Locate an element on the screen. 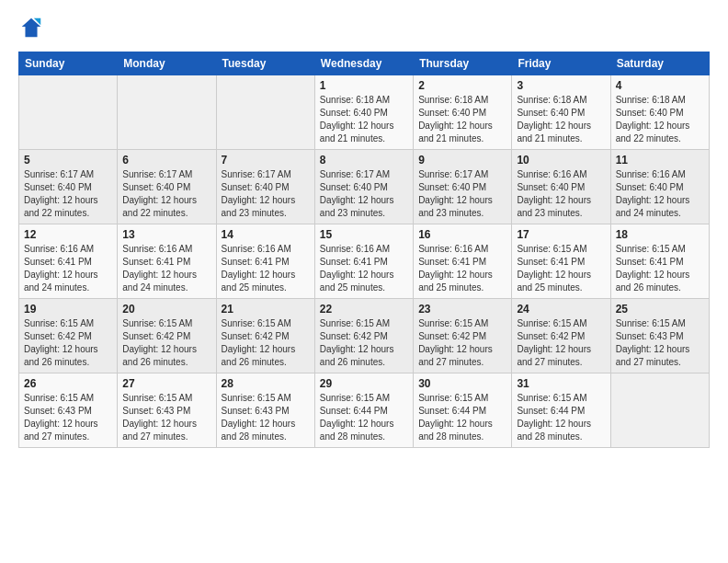 This screenshot has height=563, width=728. header-day-tuesday: Tuesday is located at coordinates (265, 64).